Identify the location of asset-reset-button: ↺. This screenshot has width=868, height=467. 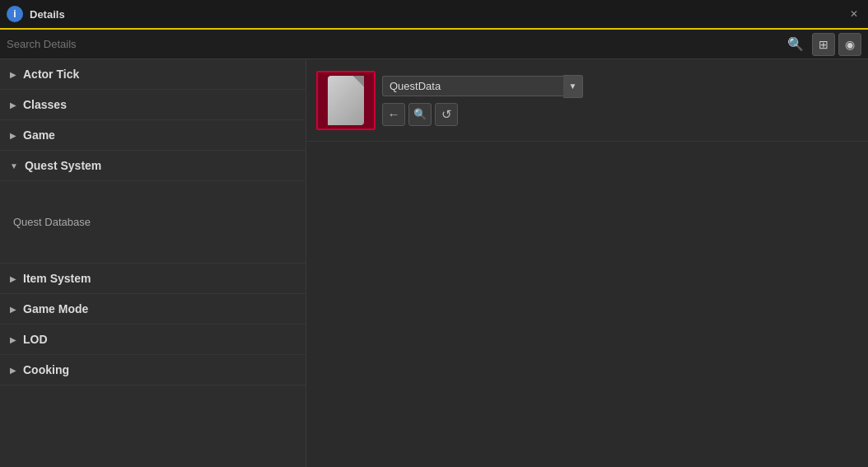
(446, 114).